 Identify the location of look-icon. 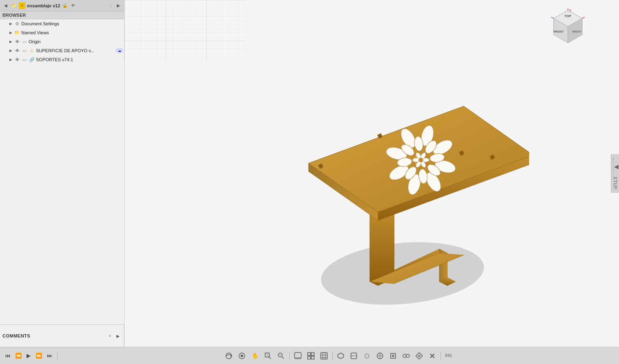
(242, 356).